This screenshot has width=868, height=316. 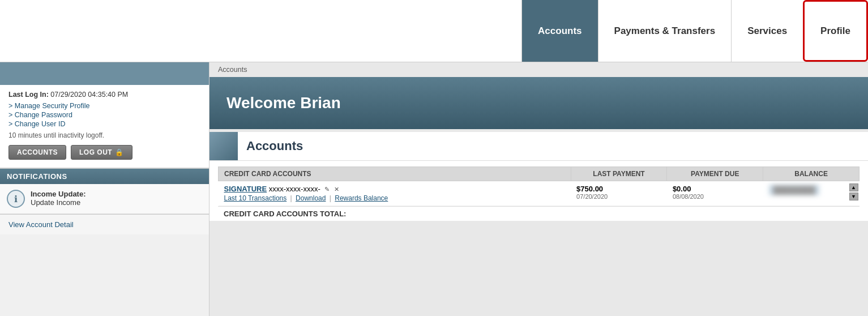 I want to click on last-payment-cell: $750.00 07/20/2020, so click(x=619, y=194).